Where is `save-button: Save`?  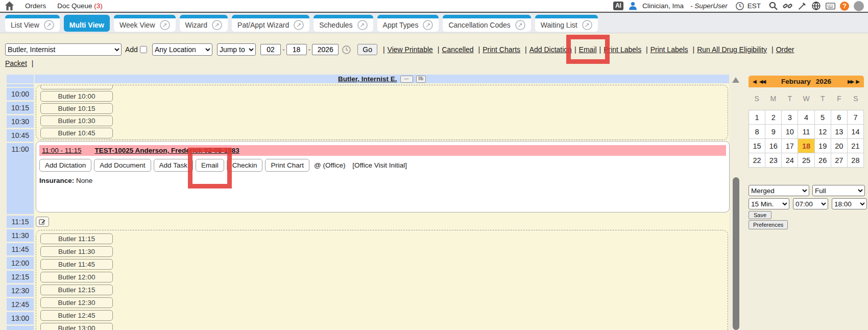
save-button: Save is located at coordinates (760, 215).